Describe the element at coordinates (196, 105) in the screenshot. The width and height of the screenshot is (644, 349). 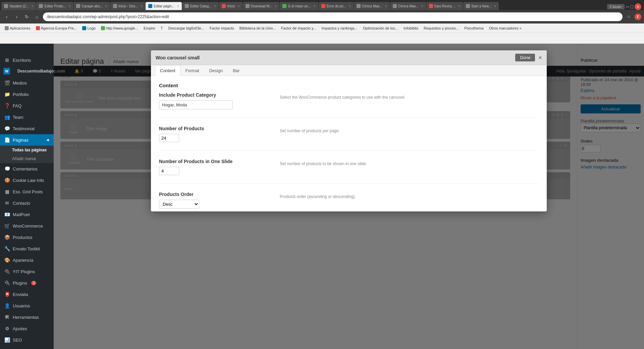
I see `product-category-input` at that location.